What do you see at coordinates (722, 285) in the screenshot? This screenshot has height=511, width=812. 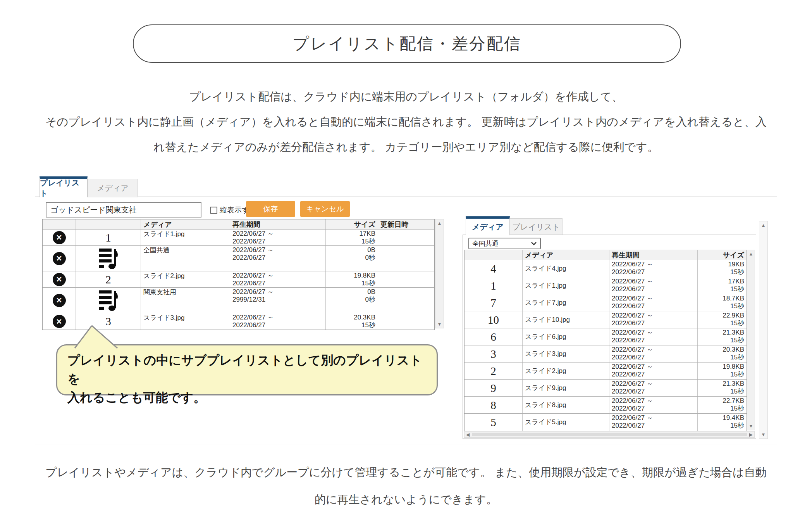 I see `size-cell: 17KB15秒` at bounding box center [722, 285].